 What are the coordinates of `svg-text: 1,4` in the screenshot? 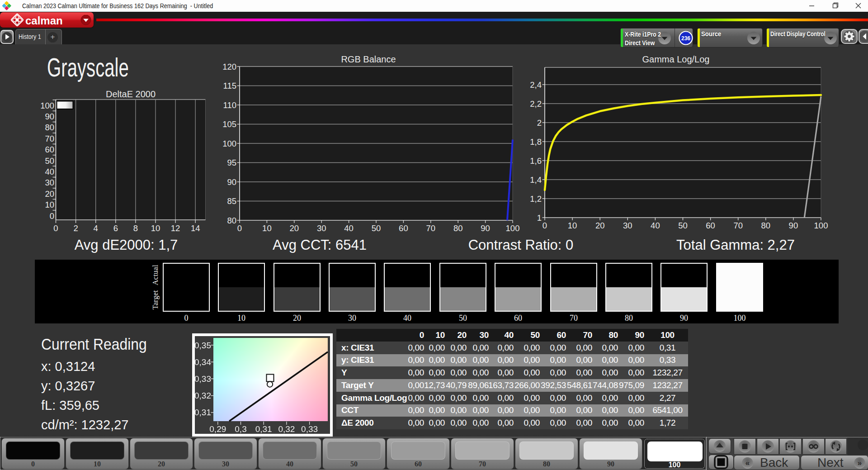 It's located at (536, 180).